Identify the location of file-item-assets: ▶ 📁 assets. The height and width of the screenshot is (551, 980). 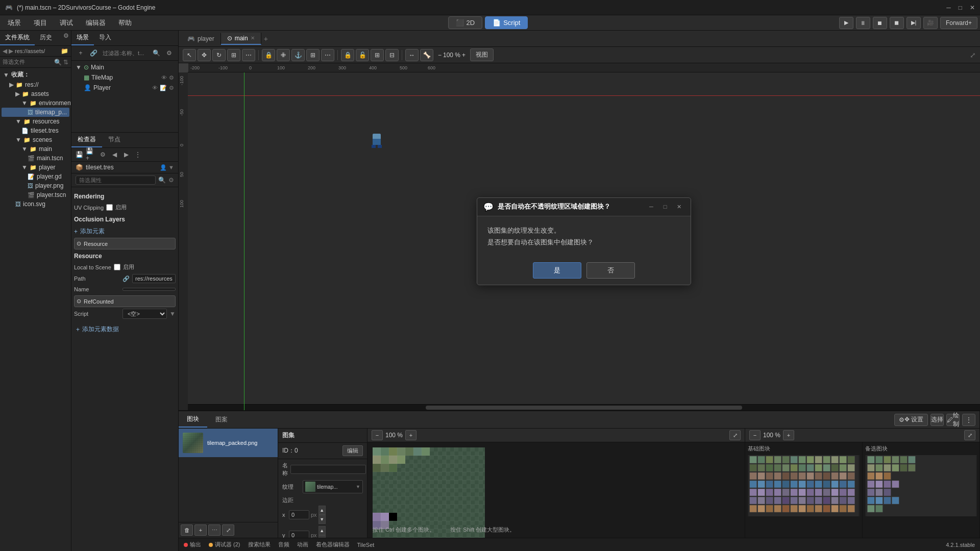
(36, 94).